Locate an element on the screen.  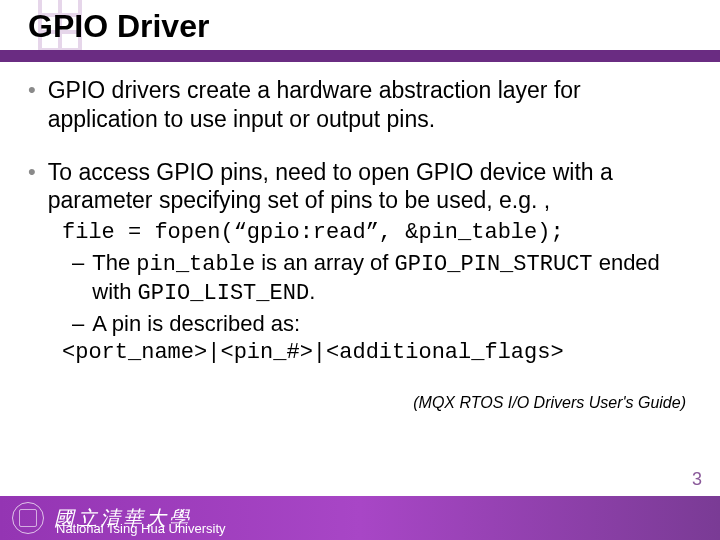
page-number: 3 is located at coordinates (697, 480).